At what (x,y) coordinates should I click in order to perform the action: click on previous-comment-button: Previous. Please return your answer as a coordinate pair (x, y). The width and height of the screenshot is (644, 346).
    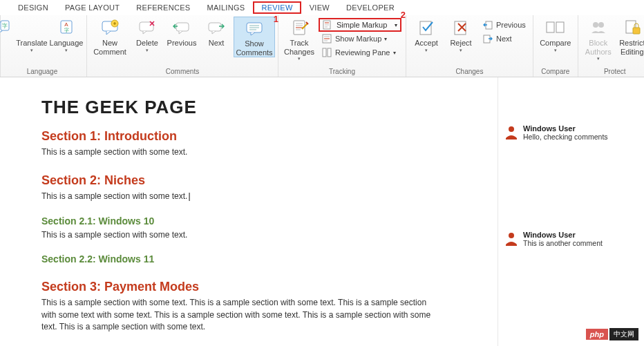
    Looking at the image, I should click on (182, 32).